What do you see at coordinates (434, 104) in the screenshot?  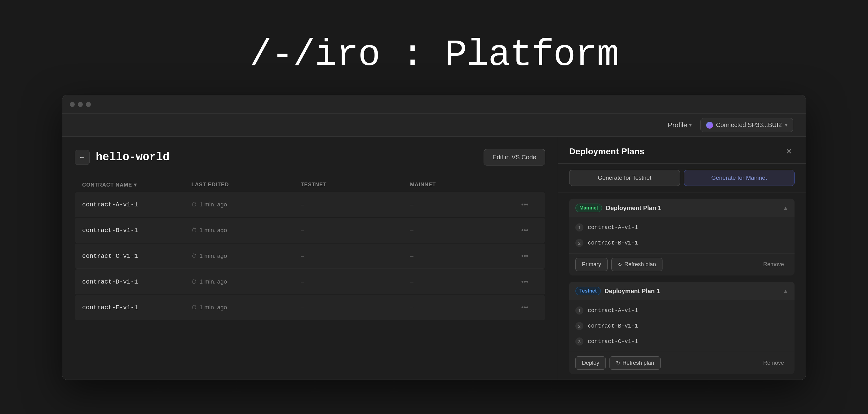 I see `title-bar` at bounding box center [434, 104].